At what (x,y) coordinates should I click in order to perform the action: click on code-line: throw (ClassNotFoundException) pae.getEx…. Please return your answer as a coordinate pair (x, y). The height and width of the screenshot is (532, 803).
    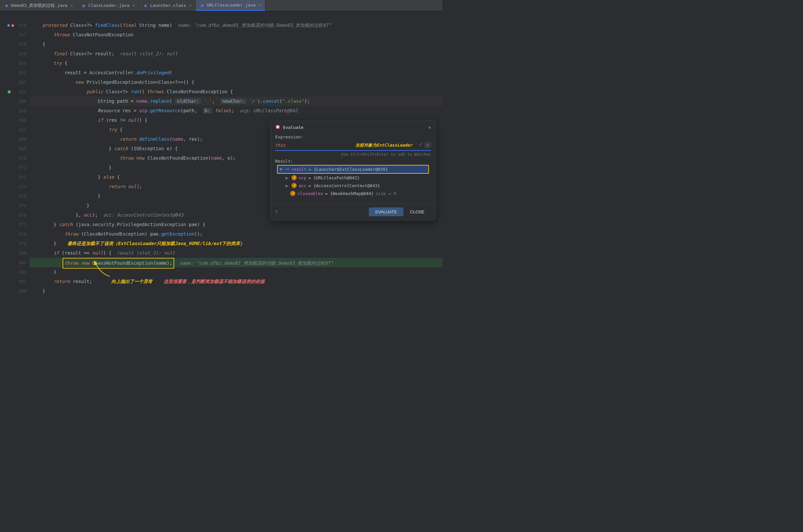
    Looking at the image, I should click on (236, 234).